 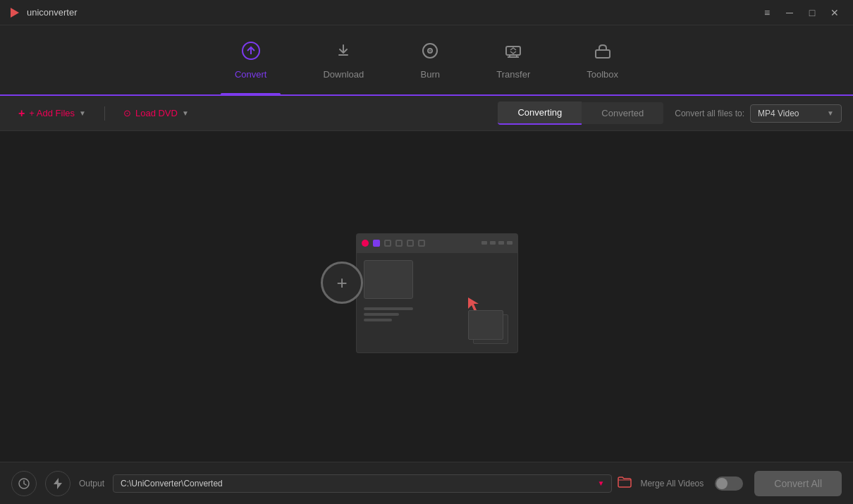 I want to click on transfer-label: Transfer, so click(x=513, y=75).